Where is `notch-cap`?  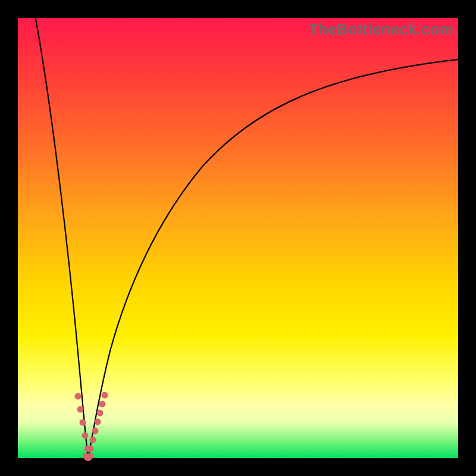 notch-cap is located at coordinates (88, 457).